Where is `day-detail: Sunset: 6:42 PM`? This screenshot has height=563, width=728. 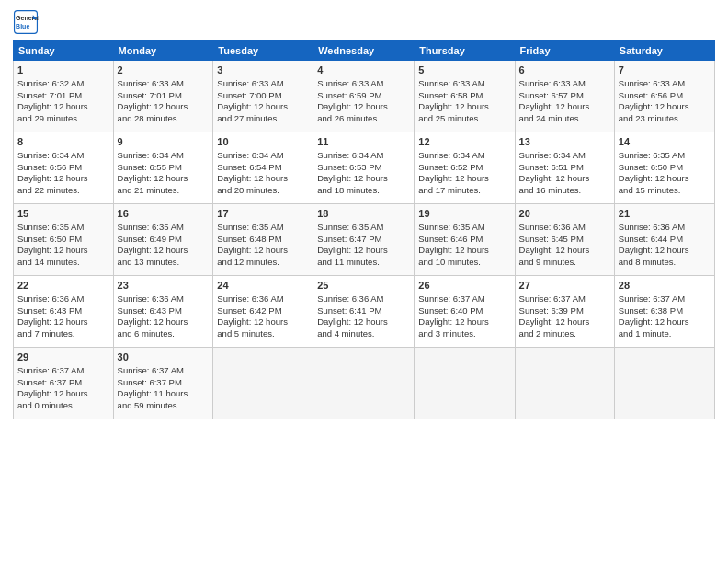
day-detail: Sunset: 6:42 PM is located at coordinates (263, 311).